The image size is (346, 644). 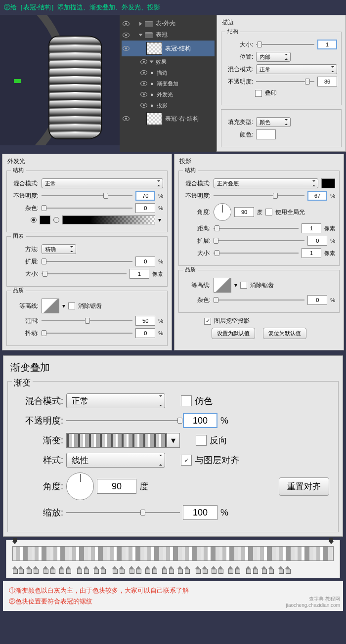 What do you see at coordinates (87, 208) in the screenshot?
I see `glow-noise-slider` at bounding box center [87, 208].